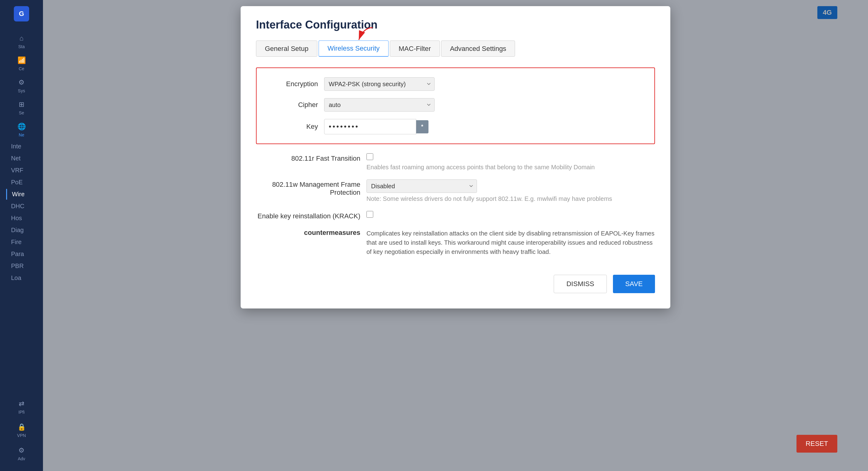 The image size is (868, 471). What do you see at coordinates (354, 48) in the screenshot?
I see `tab-wireless-security: Wireless Security` at bounding box center [354, 48].